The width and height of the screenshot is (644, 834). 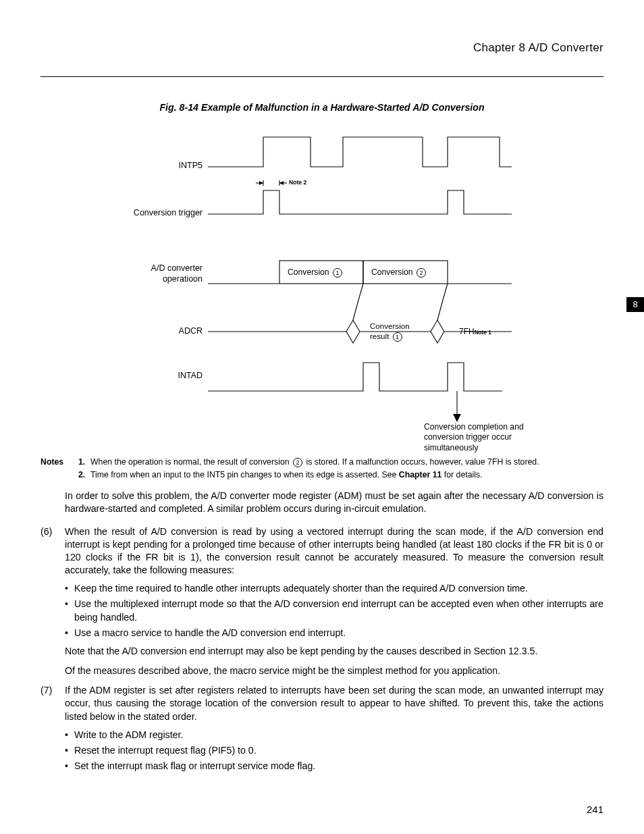 I want to click on page-number: 241, so click(x=595, y=810).